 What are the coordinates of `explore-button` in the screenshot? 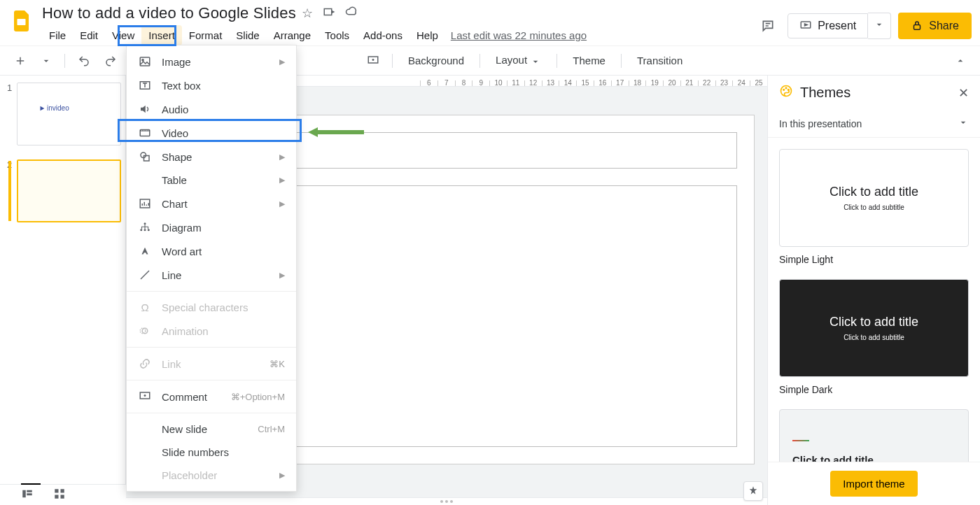 It's located at (753, 491).